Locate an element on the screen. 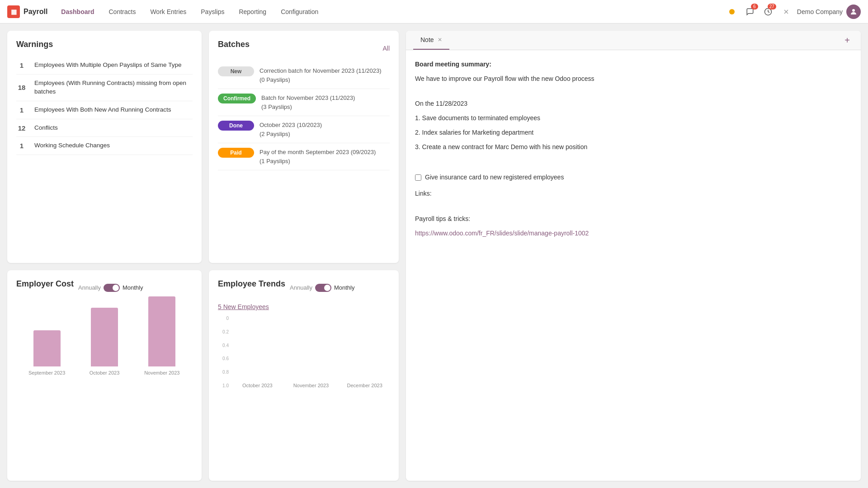 The image size is (868, 488). note-checkbox-label: Give insurance card to new registered em… is located at coordinates (495, 178).